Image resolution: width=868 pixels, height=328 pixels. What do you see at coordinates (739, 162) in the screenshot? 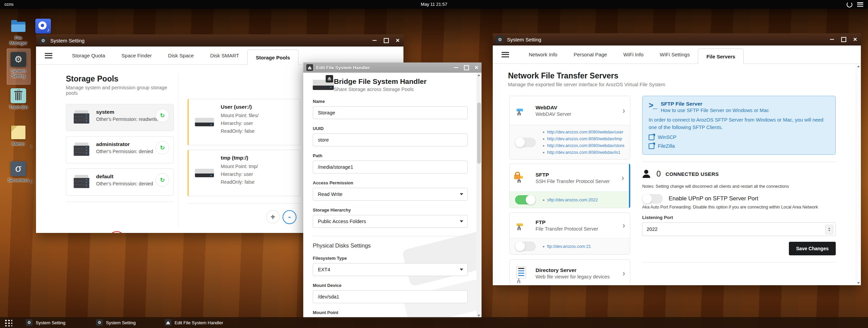
I see `divider` at bounding box center [739, 162].